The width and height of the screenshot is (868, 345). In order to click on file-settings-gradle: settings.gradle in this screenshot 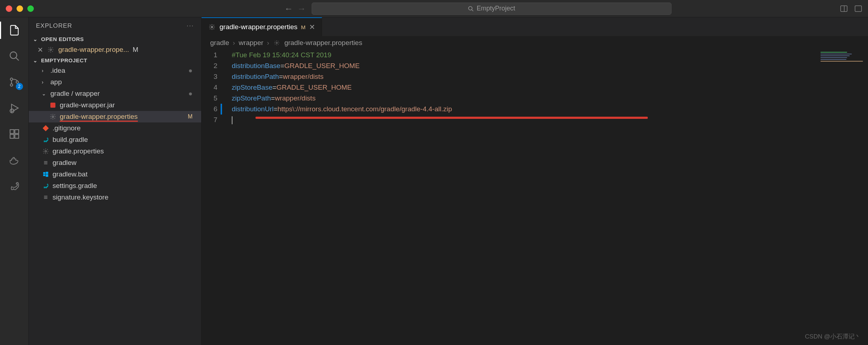, I will do `click(115, 186)`.